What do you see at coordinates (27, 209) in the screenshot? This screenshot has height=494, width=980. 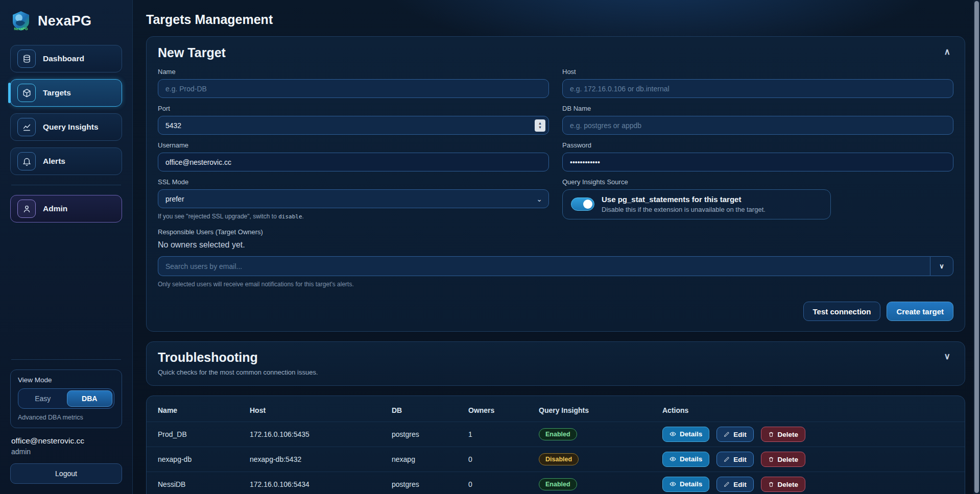 I see `person-icon` at bounding box center [27, 209].